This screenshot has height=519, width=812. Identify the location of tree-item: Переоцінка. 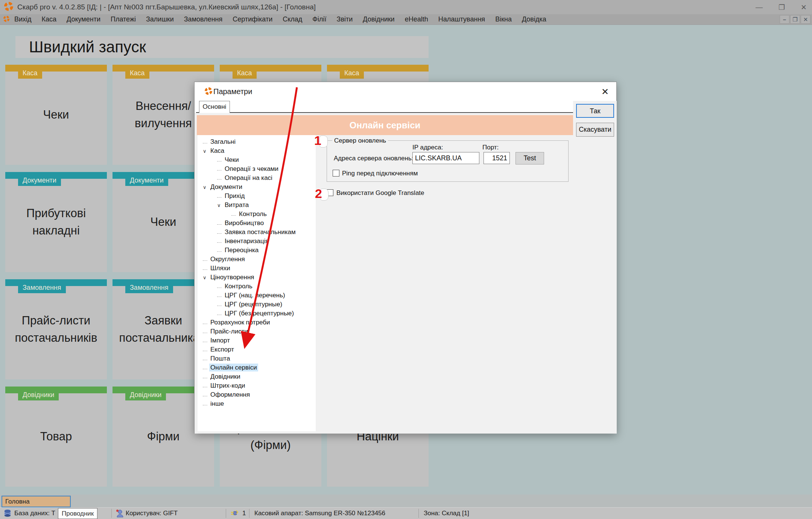
(257, 250).